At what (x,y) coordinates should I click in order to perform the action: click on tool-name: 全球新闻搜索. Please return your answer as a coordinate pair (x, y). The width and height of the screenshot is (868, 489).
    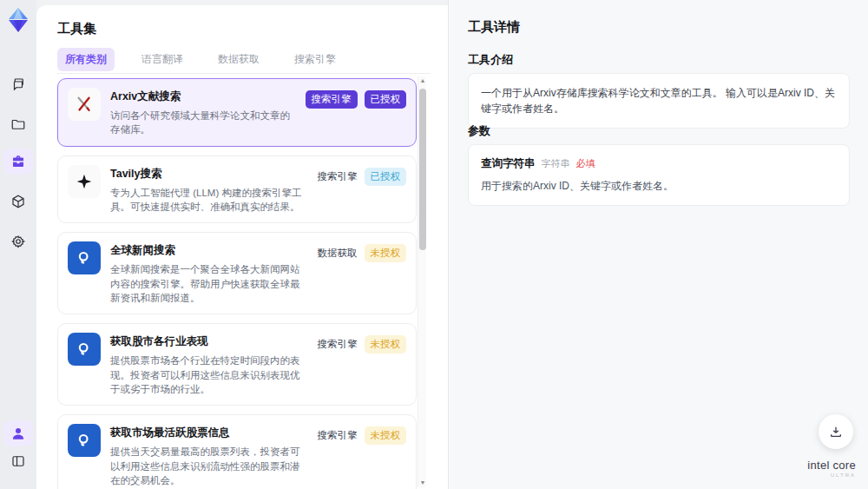
    Looking at the image, I should click on (207, 250).